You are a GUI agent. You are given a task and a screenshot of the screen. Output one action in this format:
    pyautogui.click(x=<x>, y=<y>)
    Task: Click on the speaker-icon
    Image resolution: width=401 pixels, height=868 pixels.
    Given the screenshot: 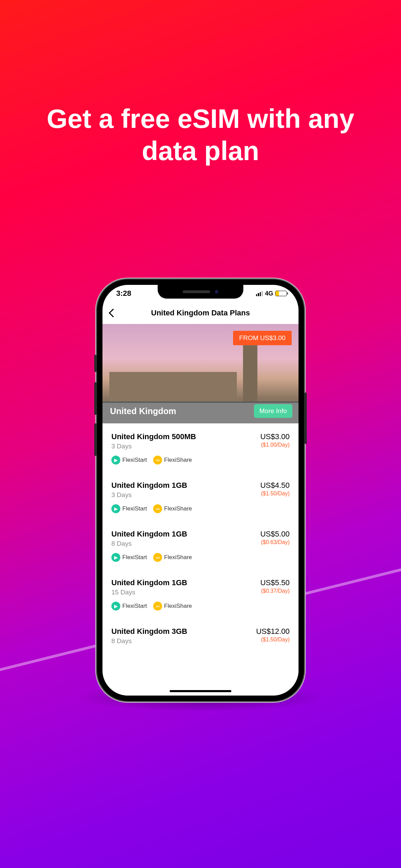 What is the action you would take?
    pyautogui.click(x=196, y=292)
    